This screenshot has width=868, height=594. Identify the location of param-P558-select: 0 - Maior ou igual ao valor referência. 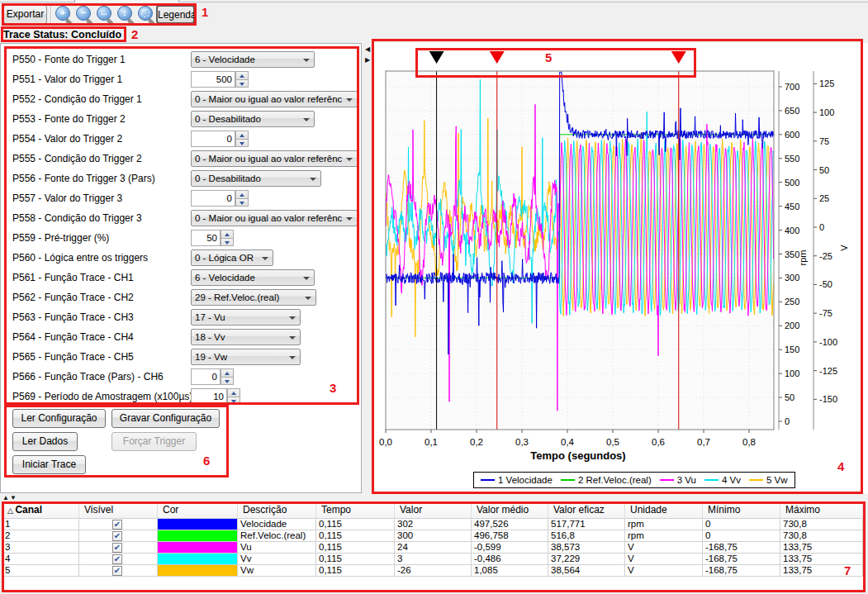
(274, 218).